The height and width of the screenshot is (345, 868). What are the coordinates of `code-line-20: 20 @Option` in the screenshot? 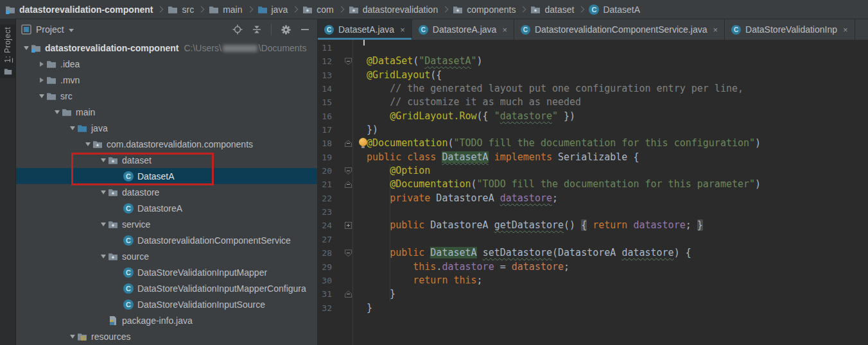 It's located at (593, 171).